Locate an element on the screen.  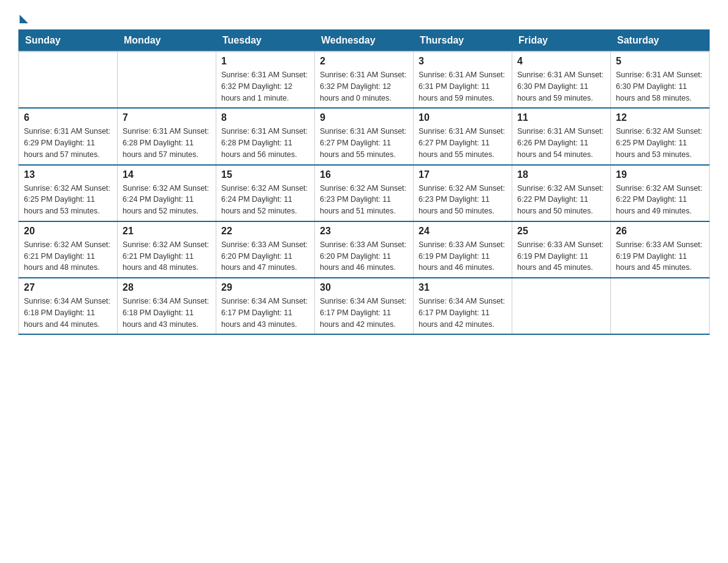
day-info: Sunrise: 6:31 AM Sunset: 6:29 PM Dayligh… is located at coordinates (68, 143).